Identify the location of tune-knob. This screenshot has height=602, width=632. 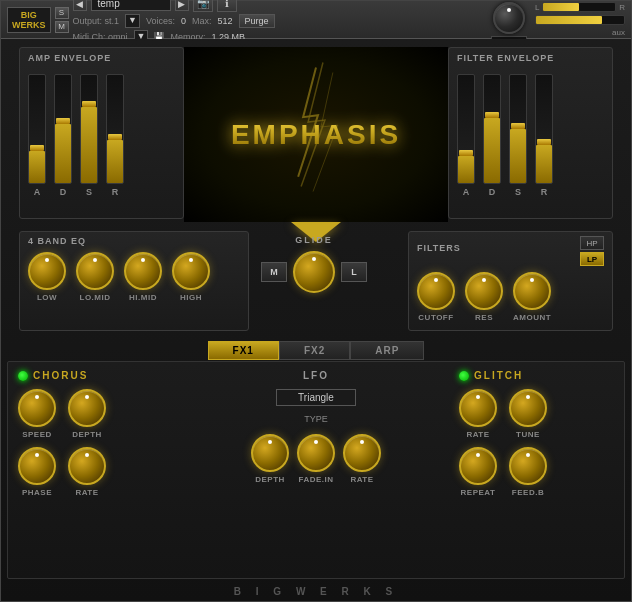
(509, 18).